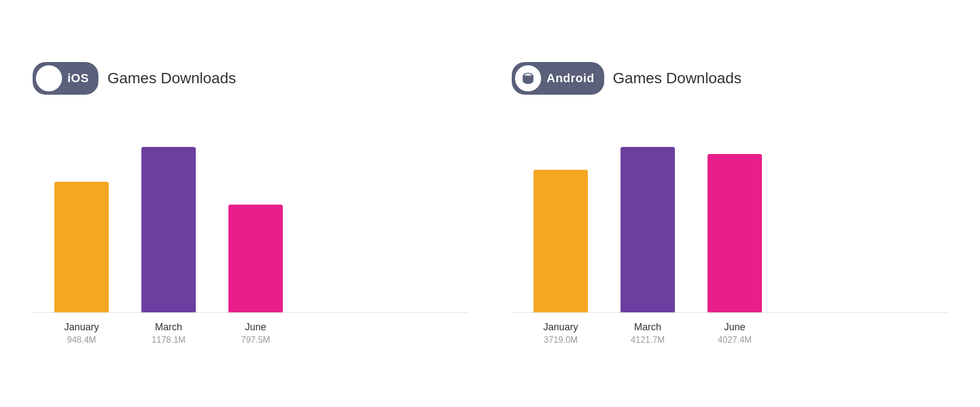 This screenshot has width=980, height=407. What do you see at coordinates (169, 333) in the screenshot?
I see `bar-label-group-march: March1178.1M` at bounding box center [169, 333].